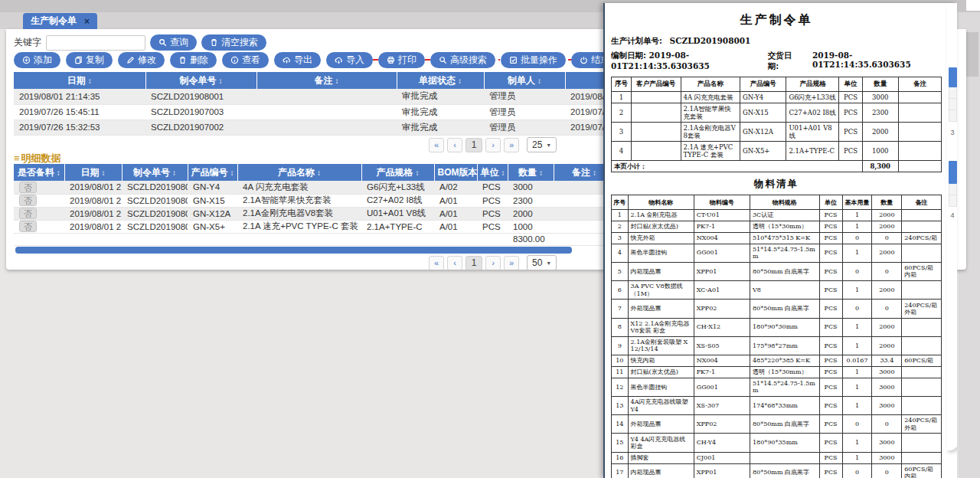 The height and width of the screenshot is (478, 980). I want to click on toolbar-button-9: 高级搜索, so click(462, 60).